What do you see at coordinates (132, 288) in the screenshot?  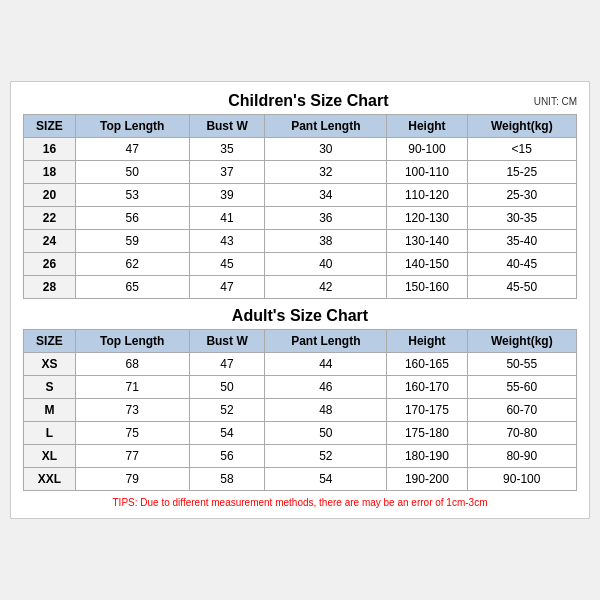 I see `table-cell: 65` at bounding box center [132, 288].